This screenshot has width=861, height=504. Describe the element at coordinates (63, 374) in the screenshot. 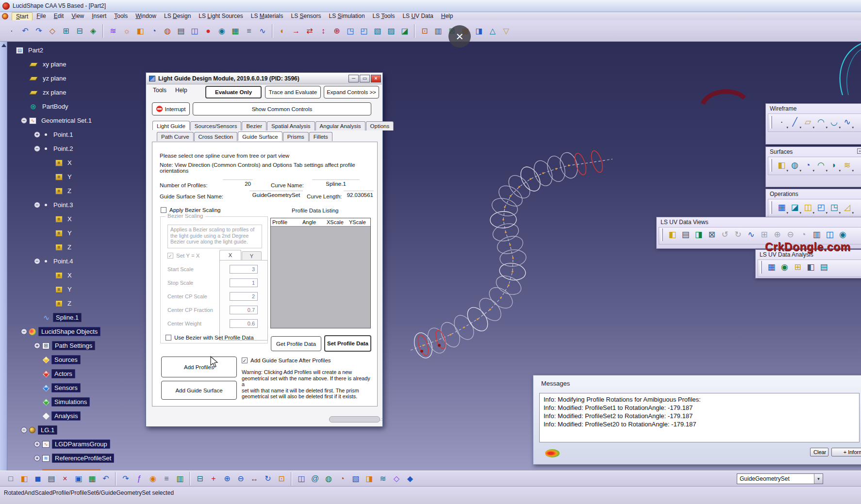

I see `tree-item-label: Actors` at that location.